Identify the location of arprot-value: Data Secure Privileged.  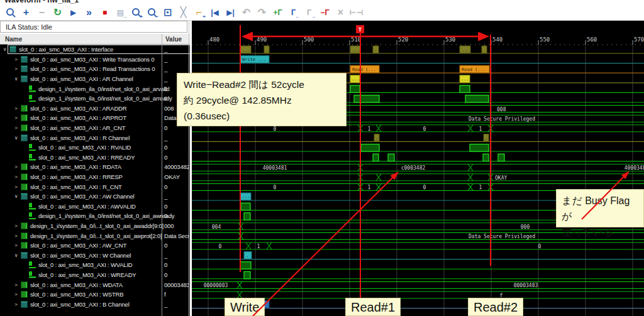
(502, 119).